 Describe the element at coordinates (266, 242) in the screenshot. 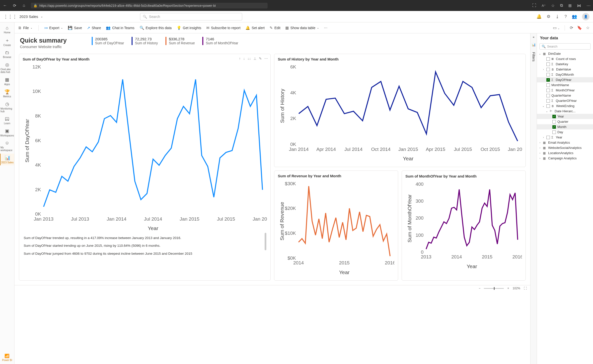

I see `scrollbar` at that location.